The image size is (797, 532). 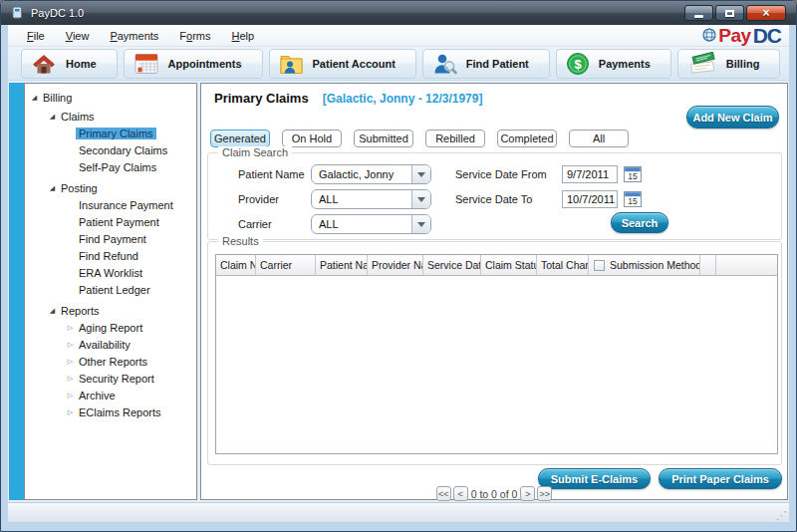 What do you see at coordinates (126, 205) in the screenshot?
I see `tree-item-label: Insurance Payment` at bounding box center [126, 205].